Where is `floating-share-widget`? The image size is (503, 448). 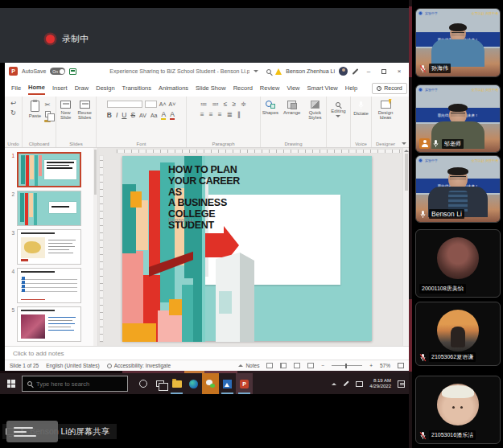 floating-share-widget is located at coordinates (32, 431).